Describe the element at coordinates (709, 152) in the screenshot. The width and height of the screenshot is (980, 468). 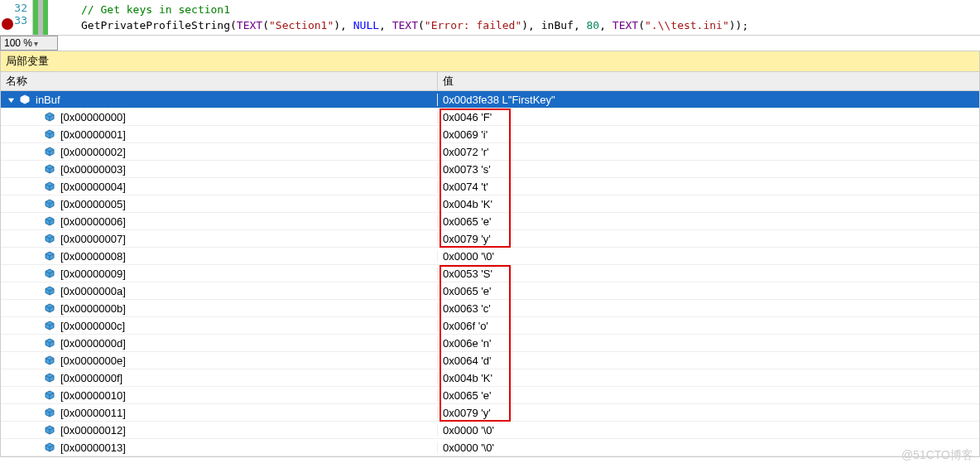
I see `var-value: 0x0072 'r'` at that location.